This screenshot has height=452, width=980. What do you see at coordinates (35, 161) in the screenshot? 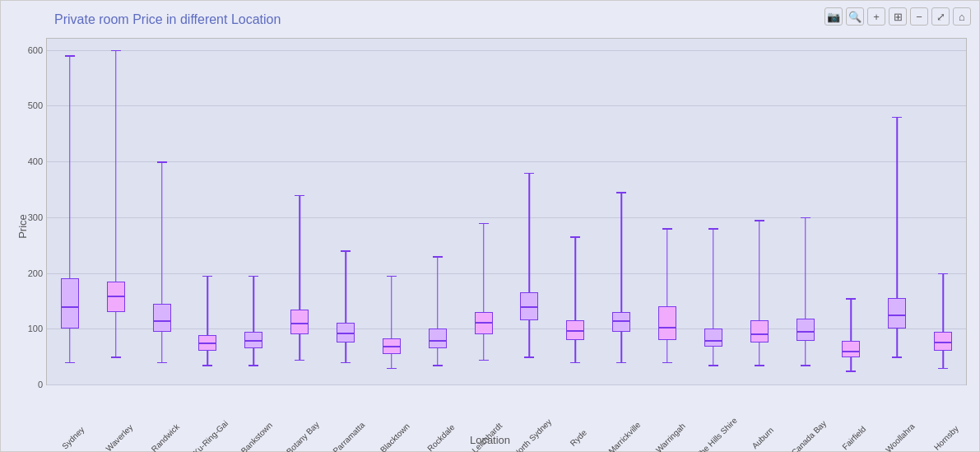
I see `y-tick-label: 400` at bounding box center [35, 161].